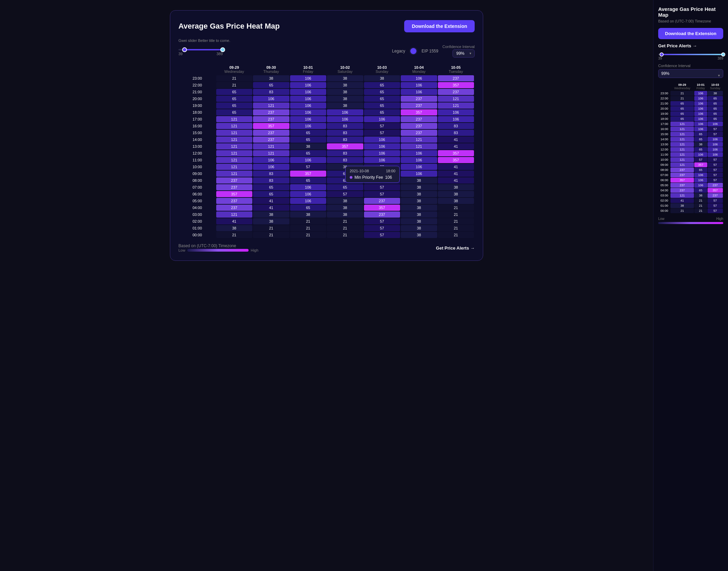 This screenshot has height=571, width=728. I want to click on sidebar-heat-cell: 41, so click(682, 201).